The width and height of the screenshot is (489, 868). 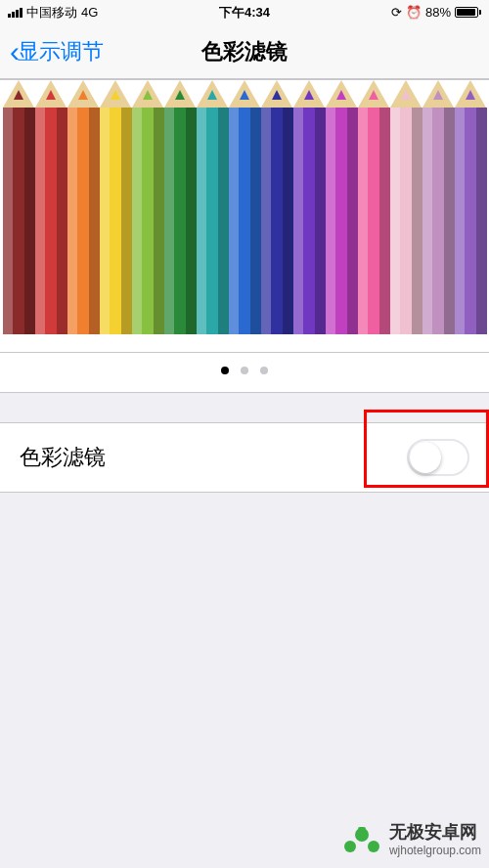 What do you see at coordinates (435, 850) in the screenshot?
I see `watermark-url: wjhotelgroup.com` at bounding box center [435, 850].